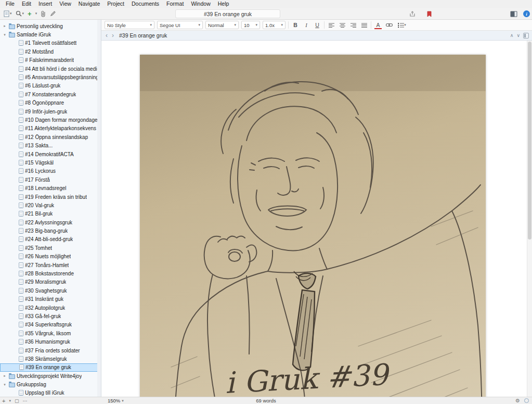 This screenshot has width=532, height=404. Describe the element at coordinates (306, 25) in the screenshot. I see `italic-button: I` at that location.